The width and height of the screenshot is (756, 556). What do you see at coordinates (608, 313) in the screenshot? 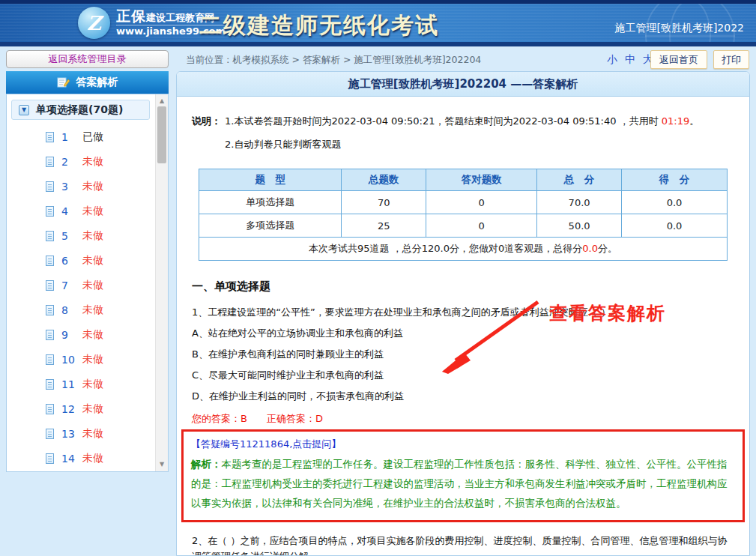
I see `annotation-view-analysis-label: 查看答案解析` at bounding box center [608, 313].